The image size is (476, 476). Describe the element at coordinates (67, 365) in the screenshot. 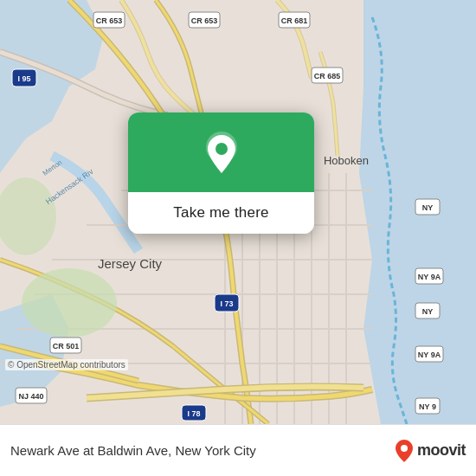

I see `osm-credit: © OpenStreetMap contributors` at that location.